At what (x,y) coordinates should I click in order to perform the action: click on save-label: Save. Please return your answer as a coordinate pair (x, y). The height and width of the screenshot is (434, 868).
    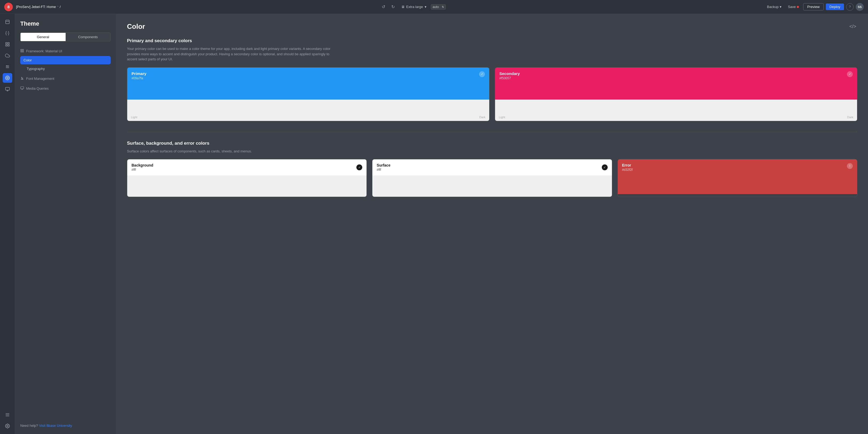
    Looking at the image, I should click on (792, 7).